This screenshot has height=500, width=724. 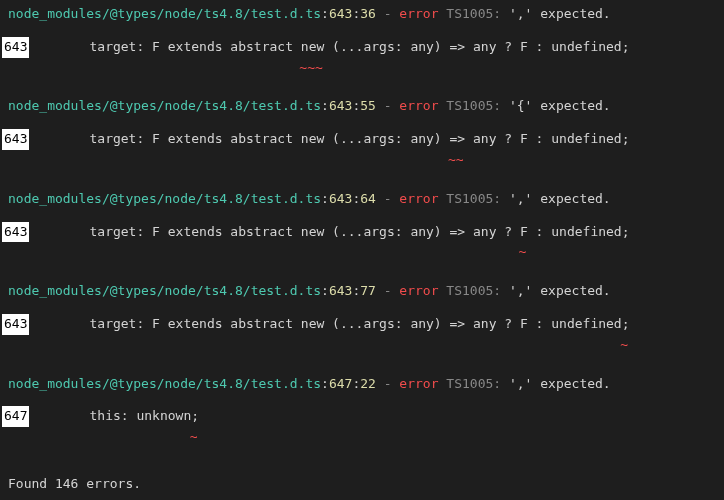 What do you see at coordinates (362, 483) in the screenshot?
I see `error-summary: Found 146 errors.` at bounding box center [362, 483].